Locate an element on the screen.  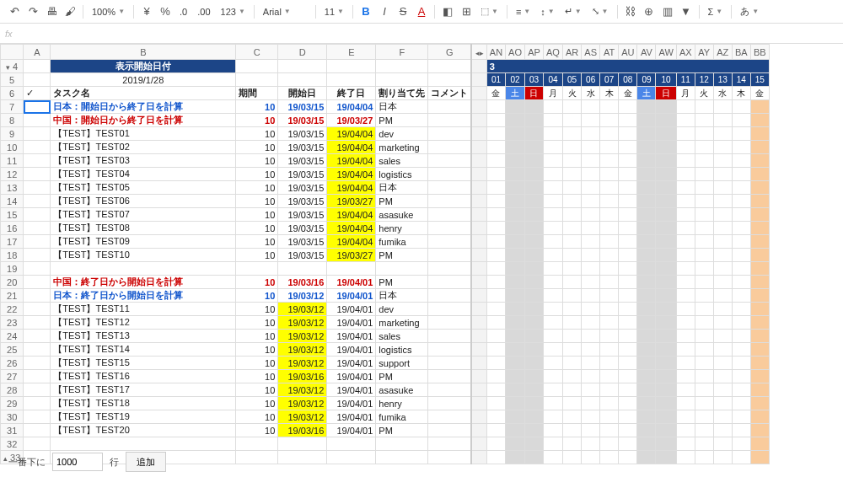
input-lang: あ▼ is located at coordinates (749, 12).